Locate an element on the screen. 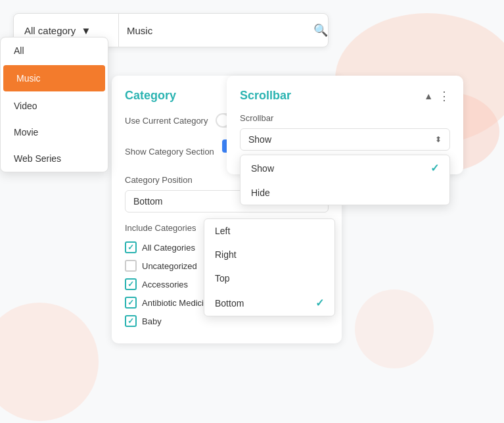 Image resolution: width=504 pixels, height=423 pixels. position-option-left: Left is located at coordinates (269, 231).